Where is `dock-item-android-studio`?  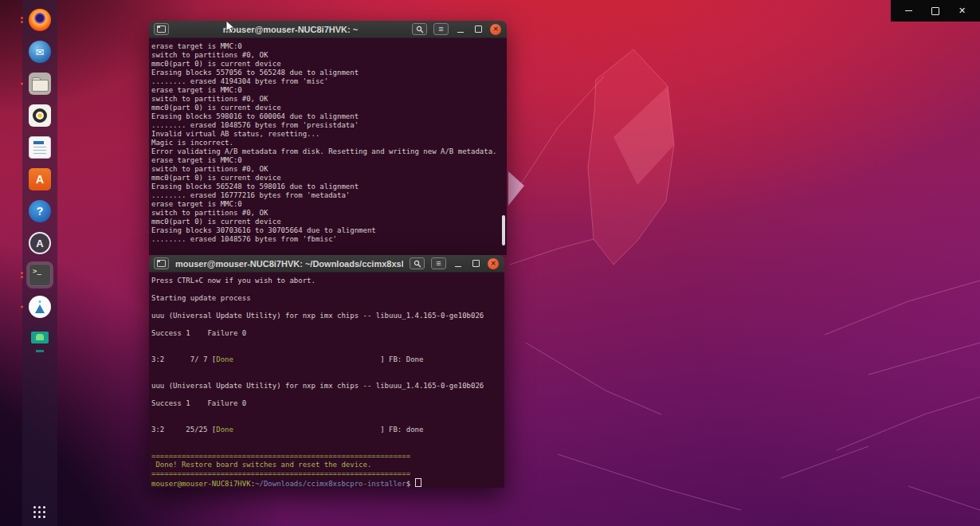 dock-item-android-studio is located at coordinates (40, 307).